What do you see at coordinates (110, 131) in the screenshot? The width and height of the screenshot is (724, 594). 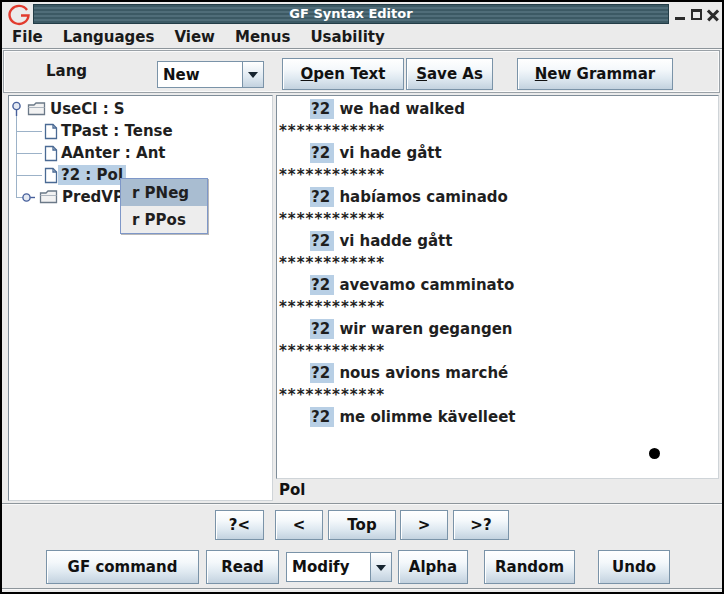 I see `tree-node-tpast: TPast : Tense` at bounding box center [110, 131].